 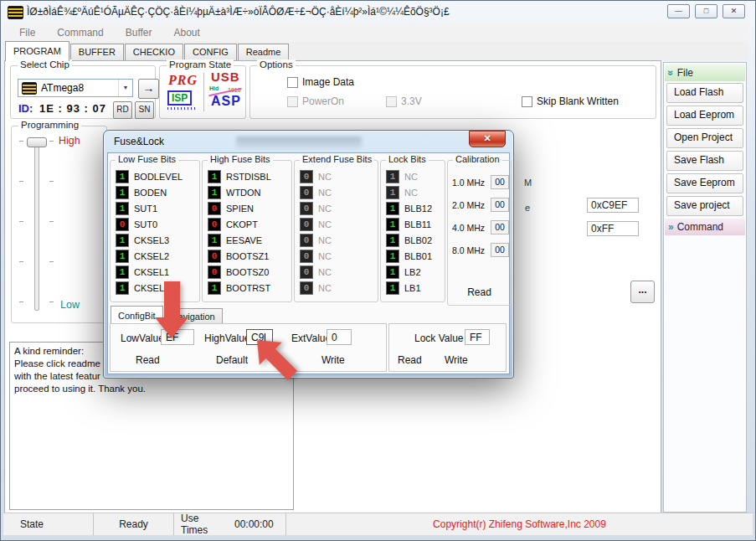 I want to click on image-data-checkbox: Image Data, so click(x=321, y=82).